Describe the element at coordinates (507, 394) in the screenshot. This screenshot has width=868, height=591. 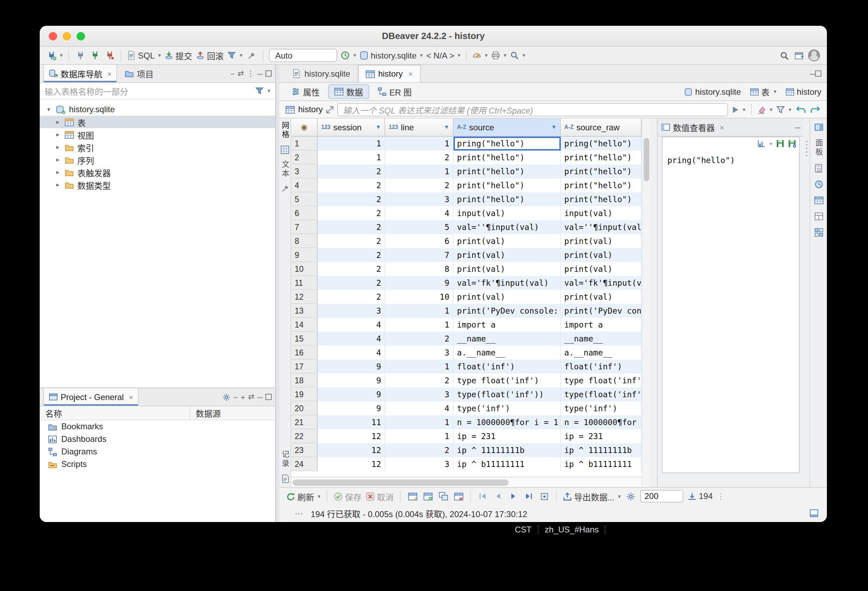
I see `cell-source: type(float('inf'))` at that location.